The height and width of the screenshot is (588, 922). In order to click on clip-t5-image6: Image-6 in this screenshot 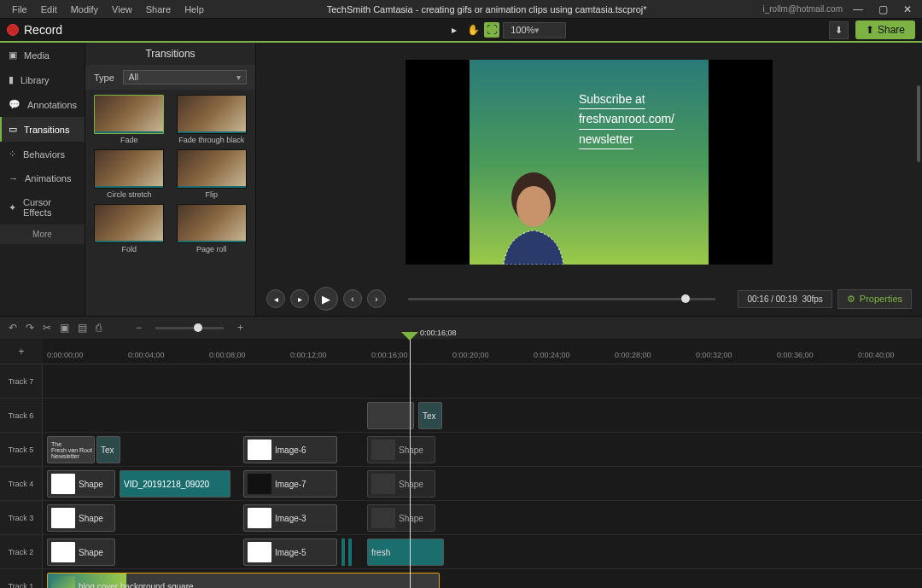, I will do `click(290, 450)`.